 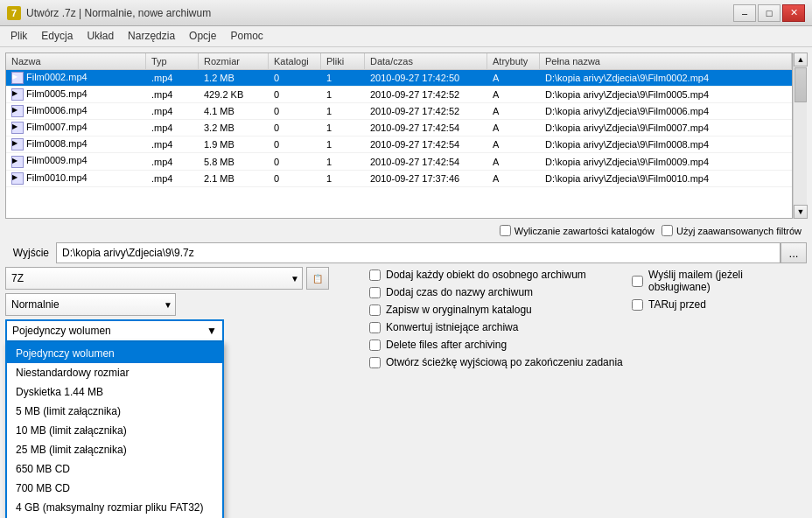 What do you see at coordinates (497, 275) in the screenshot?
I see `add-each-row: Dodaj każdy obiekt do osobnego archiwum` at bounding box center [497, 275].